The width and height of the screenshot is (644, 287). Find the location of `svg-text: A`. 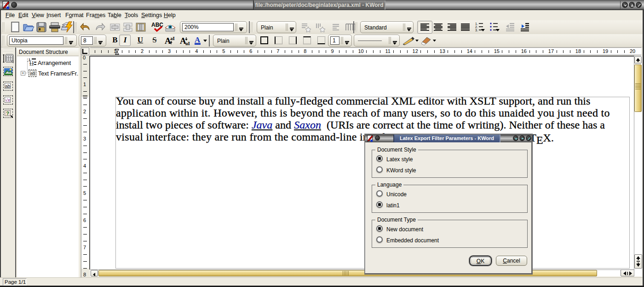

svg-text: A is located at coordinates (198, 40).